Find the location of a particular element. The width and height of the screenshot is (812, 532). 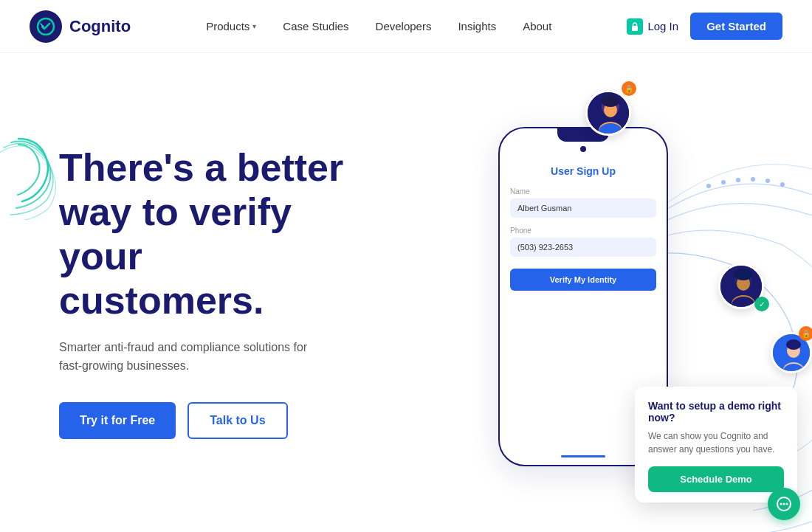

nav-about: About is located at coordinates (537, 27).